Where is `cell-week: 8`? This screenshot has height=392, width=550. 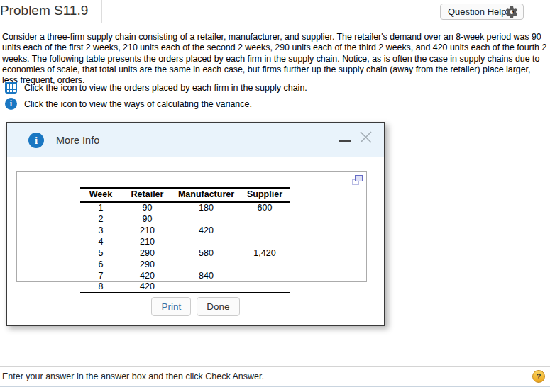 cell-week: 8 is located at coordinates (101, 287).